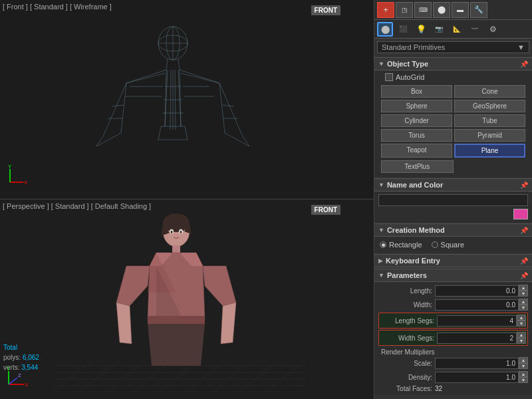 This screenshot has width=532, height=399. What do you see at coordinates (448, 245) in the screenshot?
I see `square-radio: Square` at bounding box center [448, 245].